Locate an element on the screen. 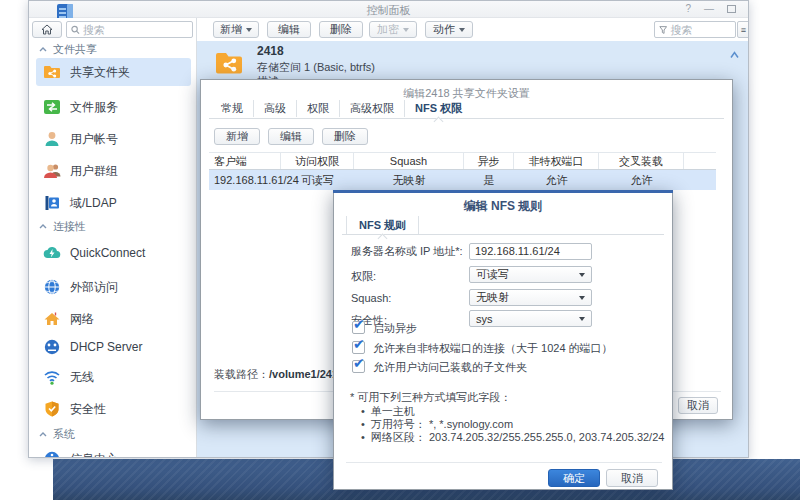  cell-access: 可读写 is located at coordinates (318, 180).